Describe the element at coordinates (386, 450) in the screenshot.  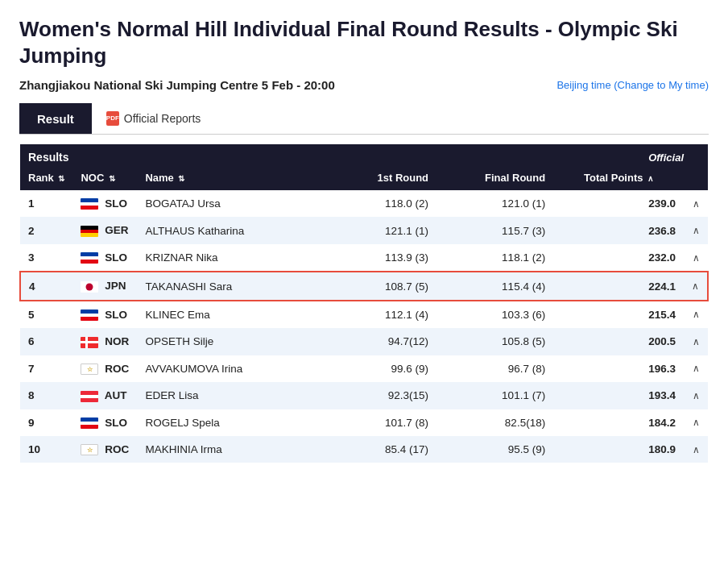
I see `cell-first-round: 85.4 (17)` at that location.